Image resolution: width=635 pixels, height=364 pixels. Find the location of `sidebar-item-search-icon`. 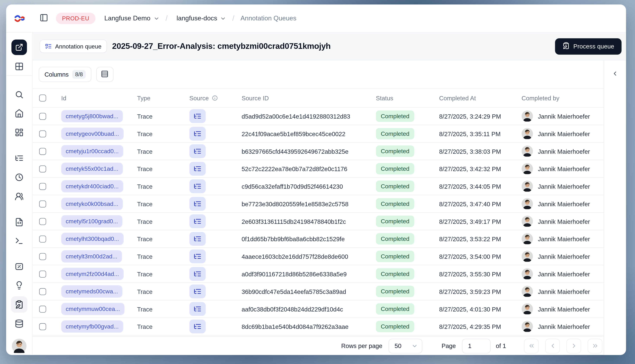

sidebar-item-search-icon is located at coordinates (19, 94).